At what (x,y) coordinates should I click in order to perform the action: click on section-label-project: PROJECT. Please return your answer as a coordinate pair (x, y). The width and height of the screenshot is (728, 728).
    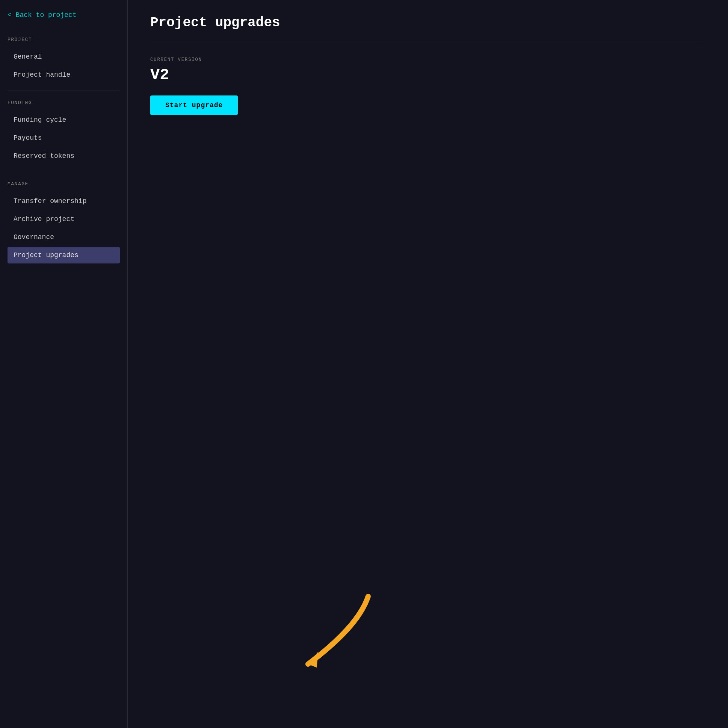
    Looking at the image, I should click on (64, 40).